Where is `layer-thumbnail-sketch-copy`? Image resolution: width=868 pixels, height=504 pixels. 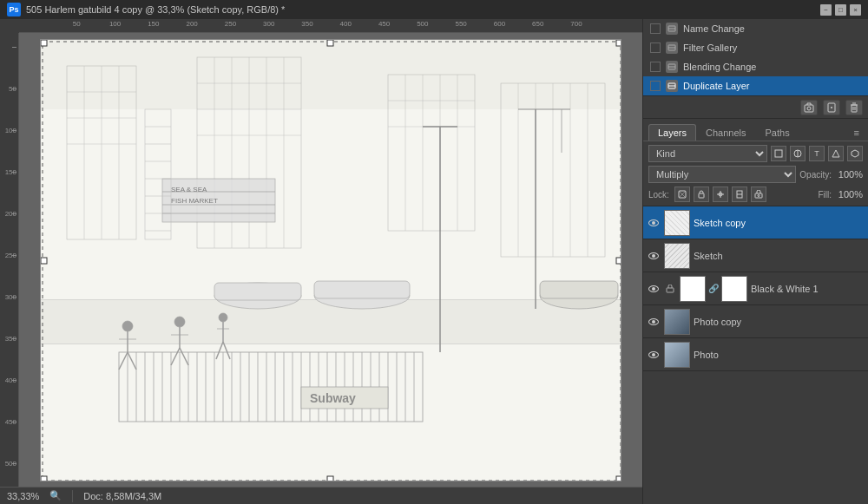 layer-thumbnail-sketch-copy is located at coordinates (677, 223).